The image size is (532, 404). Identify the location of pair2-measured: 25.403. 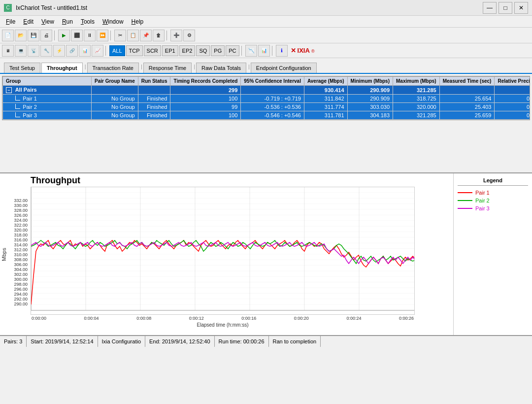
(467, 107).